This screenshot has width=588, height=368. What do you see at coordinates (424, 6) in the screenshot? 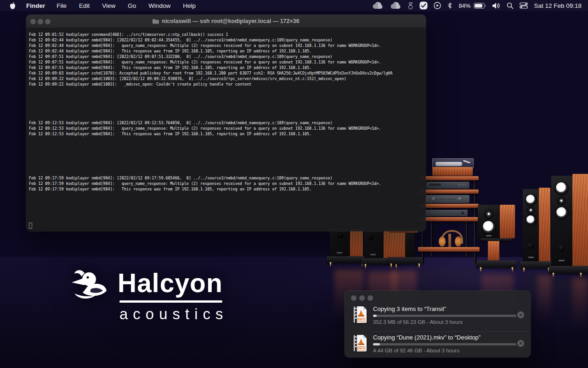
I see `checklist-app-icon` at bounding box center [424, 6].